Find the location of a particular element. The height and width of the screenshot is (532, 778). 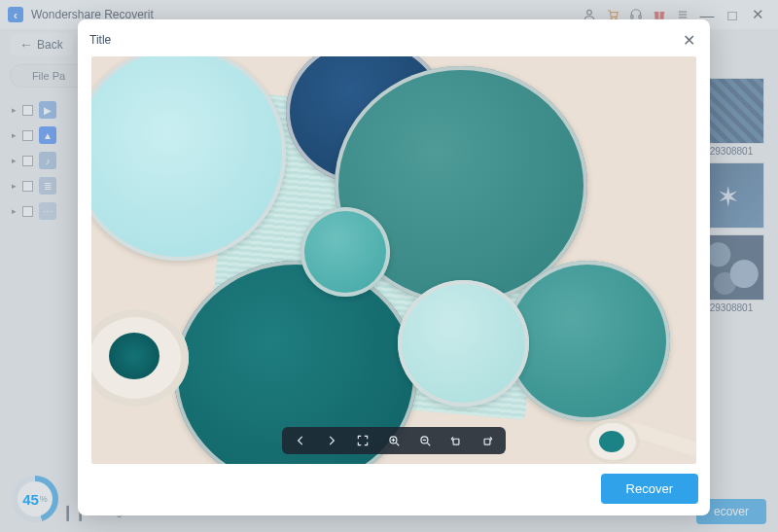

modal-recover-button: Recover is located at coordinates (650, 488).